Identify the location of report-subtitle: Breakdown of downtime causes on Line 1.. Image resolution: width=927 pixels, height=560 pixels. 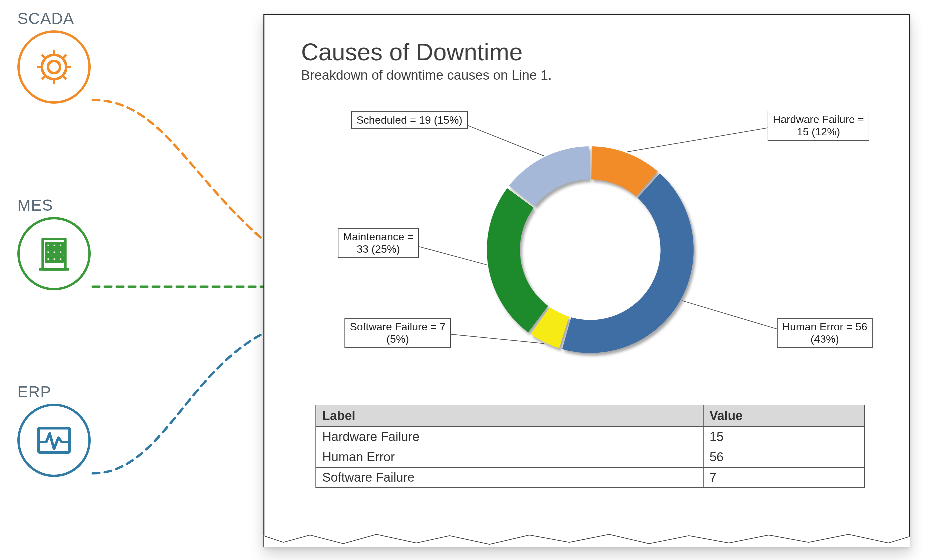
(590, 75).